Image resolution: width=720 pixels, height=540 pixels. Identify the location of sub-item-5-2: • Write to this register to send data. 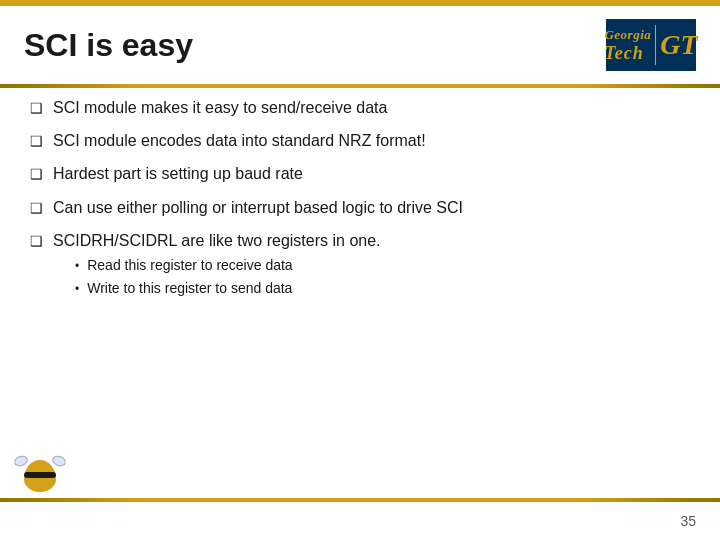
(382, 289).